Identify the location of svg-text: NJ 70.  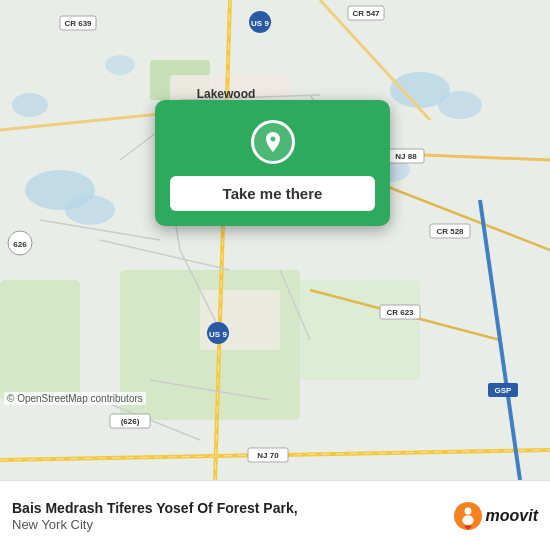
(268, 456).